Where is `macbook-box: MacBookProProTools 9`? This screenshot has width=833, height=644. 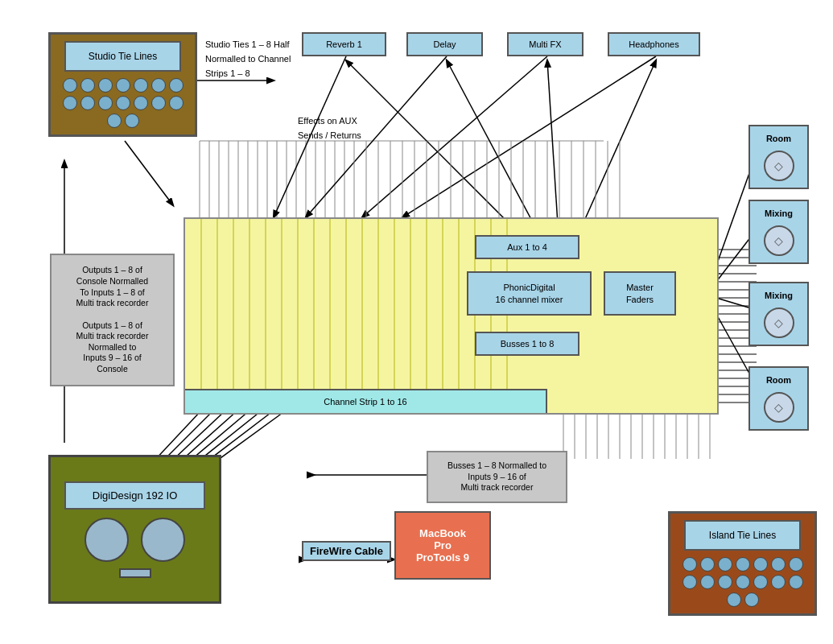 macbook-box: MacBookProProTools 9 is located at coordinates (443, 546).